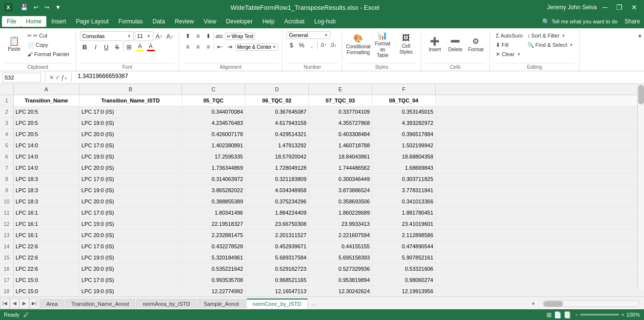 The image size is (644, 320). Describe the element at coordinates (359, 78) in the screenshot. I see `formula-input: 1.34319666659367` at that location.